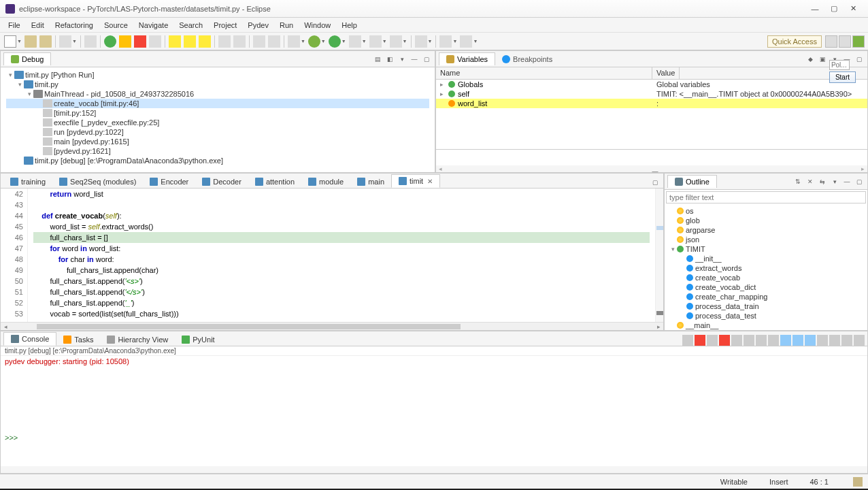 The image size is (868, 490). Describe the element at coordinates (218, 161) in the screenshot. I see `stack-frame: timit.py [debug] [e:\ProgramData\Anacond…` at that location.